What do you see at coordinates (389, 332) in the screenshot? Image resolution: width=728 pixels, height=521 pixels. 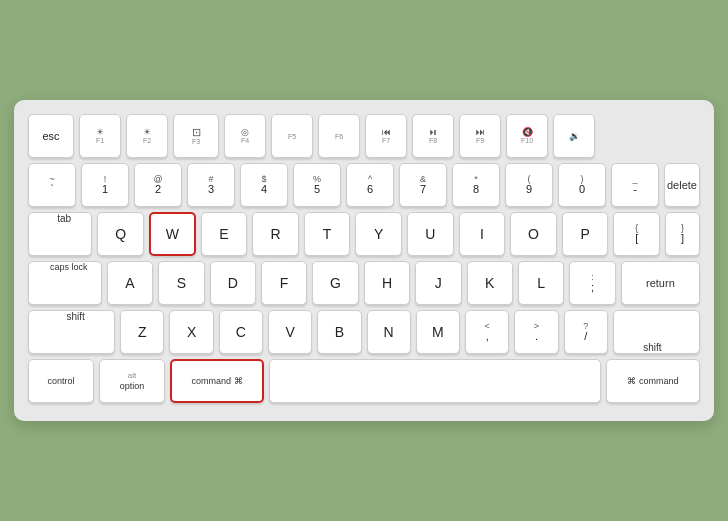 I see `key-N: N` at bounding box center [389, 332].